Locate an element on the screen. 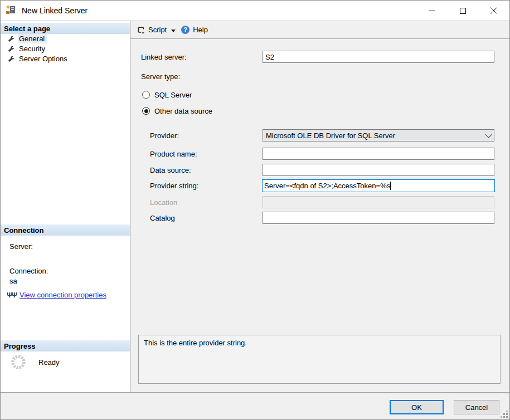  data-source-label: Data source: is located at coordinates (171, 170).